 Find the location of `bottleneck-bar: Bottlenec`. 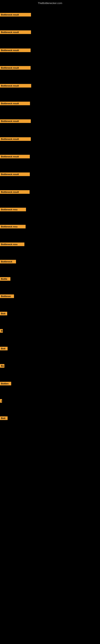

bottleneck-bar: Bottlenec is located at coordinates (7, 296).